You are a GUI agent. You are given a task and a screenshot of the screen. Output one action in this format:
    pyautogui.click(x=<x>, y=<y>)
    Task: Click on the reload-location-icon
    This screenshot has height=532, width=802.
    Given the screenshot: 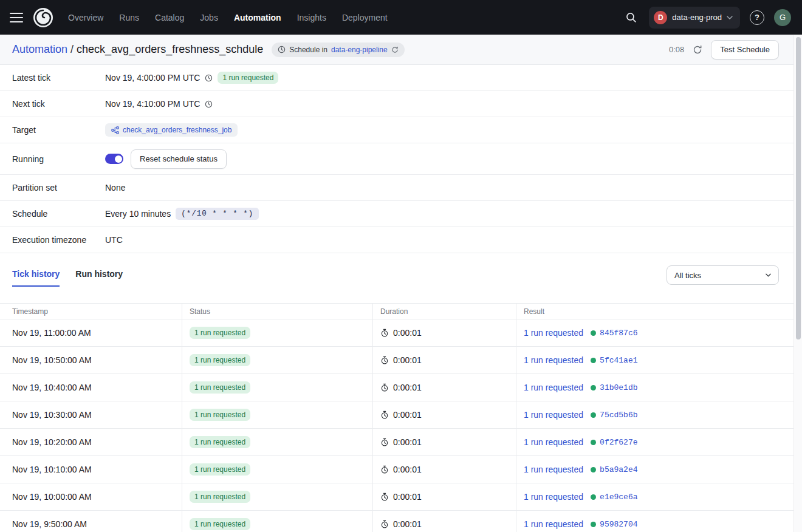 What is the action you would take?
    pyautogui.click(x=395, y=50)
    